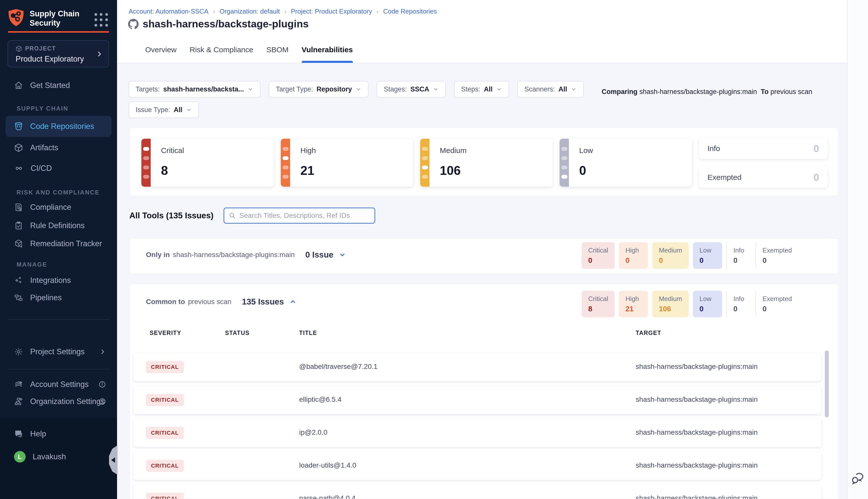 The image size is (868, 499). I want to click on column-header-status: STATUS, so click(237, 333).